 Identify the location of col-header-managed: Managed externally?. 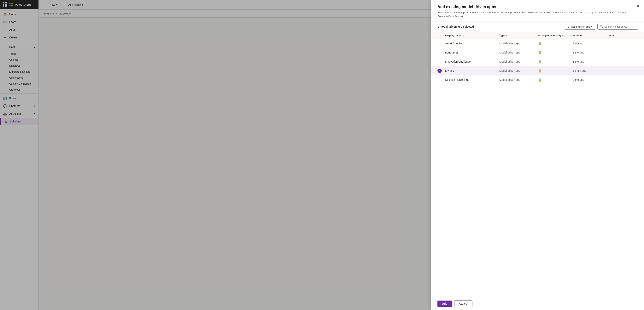
(556, 35).